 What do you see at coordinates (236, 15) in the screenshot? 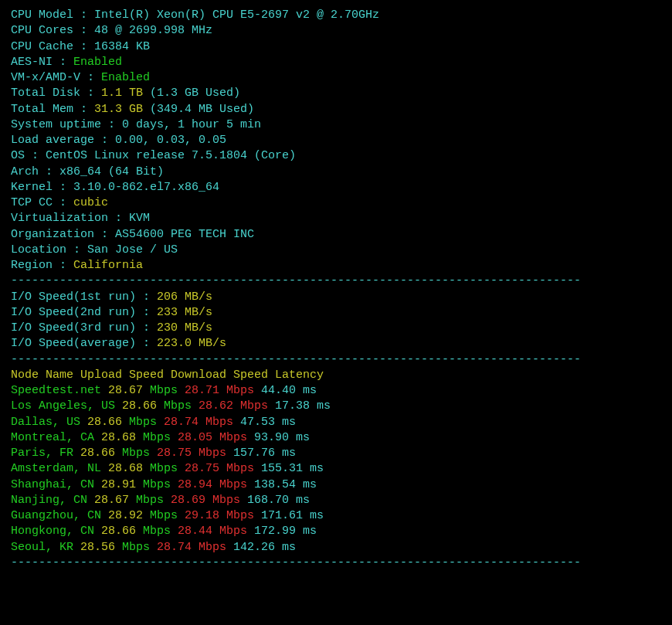
I see `info-value: Intel(R) Xeon(R) CPU E5-2697 v2 @ 2.70GH…` at bounding box center [236, 15].